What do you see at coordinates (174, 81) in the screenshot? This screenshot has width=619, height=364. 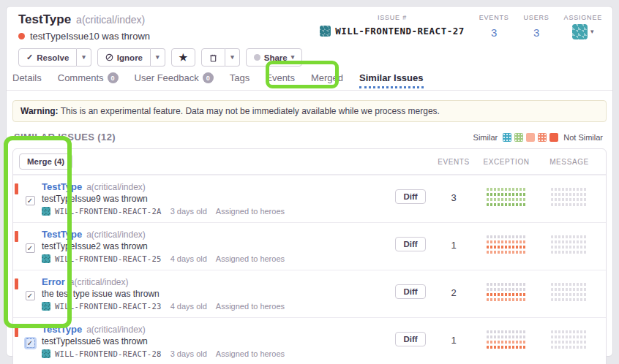 I see `tab-user-feedback: User Feedback0` at bounding box center [174, 81].